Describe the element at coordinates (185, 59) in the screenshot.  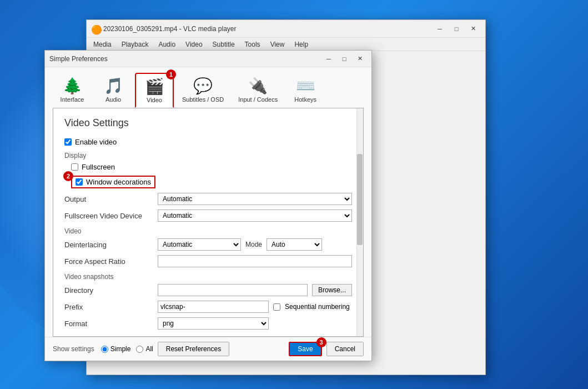
I see `prefs-title: Simple Preferences` at that location.